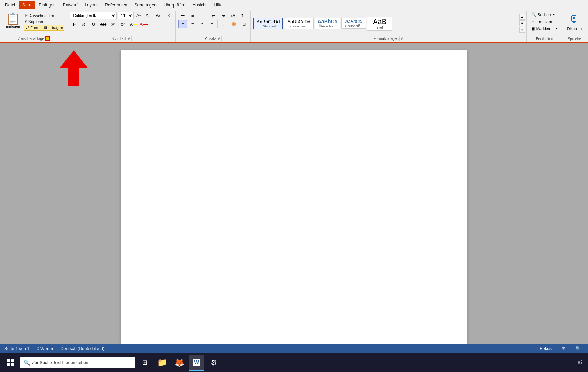  What do you see at coordinates (199, 5) in the screenshot?
I see `menu-ansicht: Ansicht` at bounding box center [199, 5].